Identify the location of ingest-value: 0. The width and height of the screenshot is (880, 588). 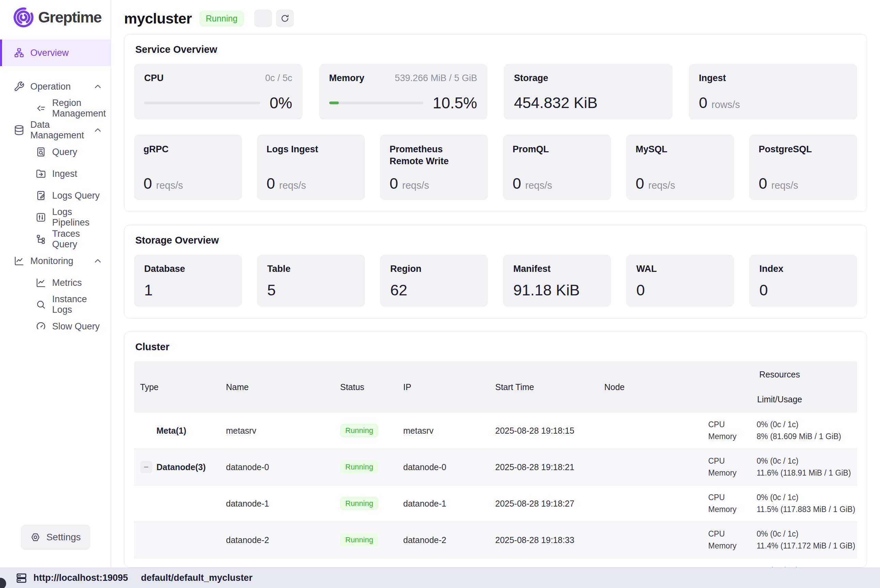
(703, 103).